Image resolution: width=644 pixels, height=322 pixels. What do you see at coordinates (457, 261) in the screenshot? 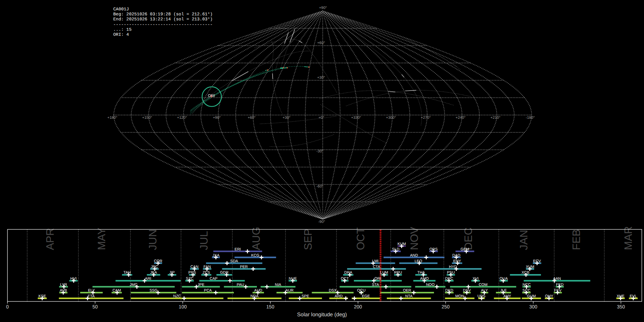
I see `svg-text: EHY` at bounding box center [457, 261].